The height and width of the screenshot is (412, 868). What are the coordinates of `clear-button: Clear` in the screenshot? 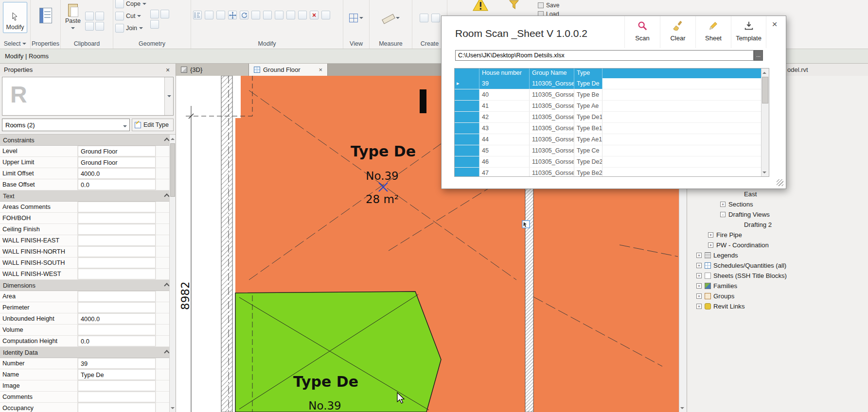 It's located at (678, 32).